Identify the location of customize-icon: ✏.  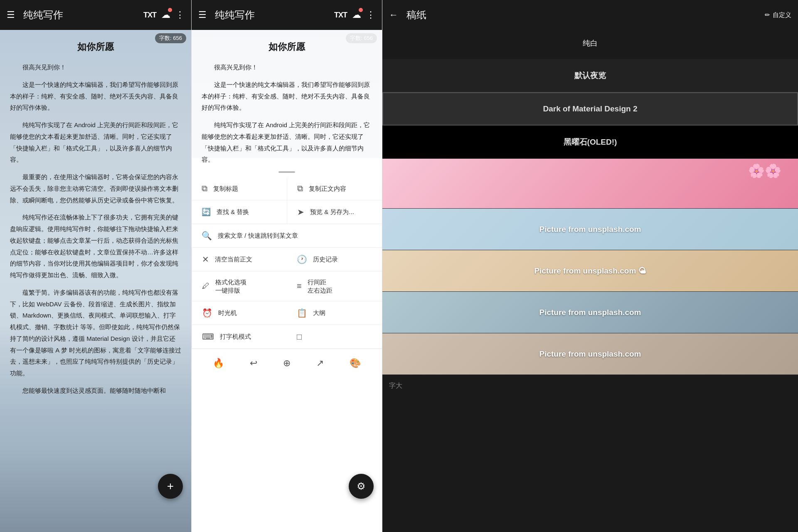
(767, 15).